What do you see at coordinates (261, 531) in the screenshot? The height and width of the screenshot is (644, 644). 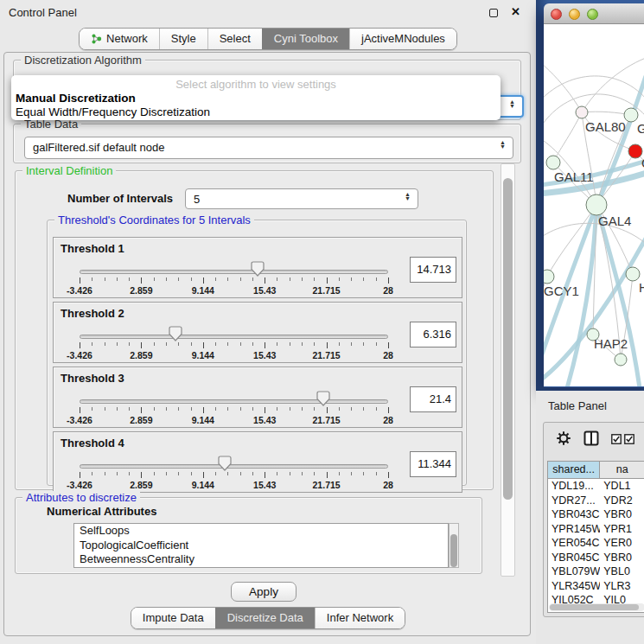 I see `attribute-list-item: SelfLoops` at bounding box center [261, 531].